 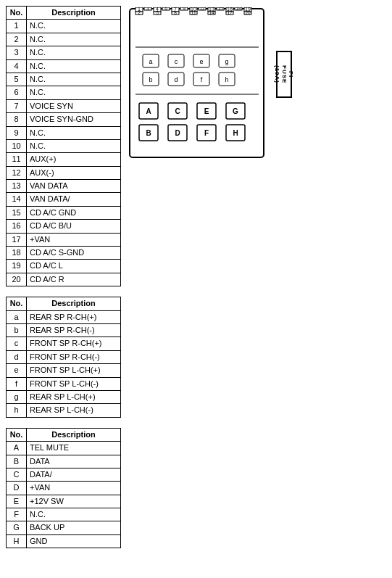 I want to click on table-row: 17, so click(x=17, y=239).